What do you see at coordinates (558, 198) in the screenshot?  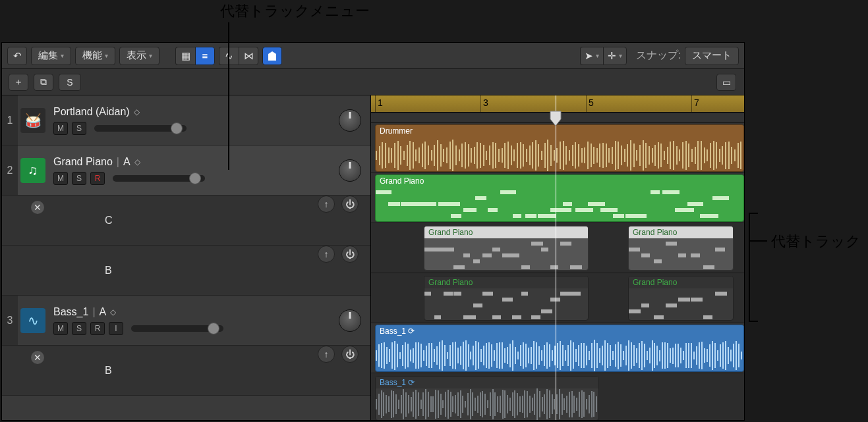 I see `lane-track-2: Grand Piano` at bounding box center [558, 198].